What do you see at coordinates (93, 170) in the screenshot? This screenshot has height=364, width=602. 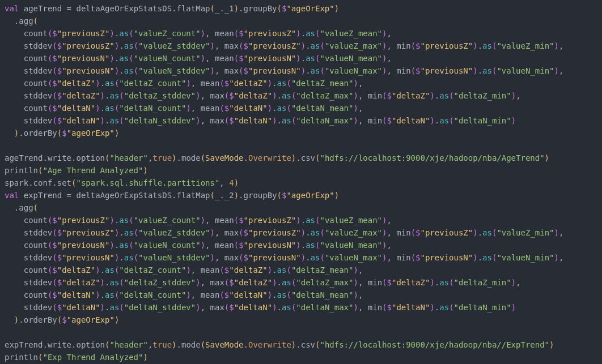 I see `println-age: "Age Thrend Analyzed"` at bounding box center [93, 170].